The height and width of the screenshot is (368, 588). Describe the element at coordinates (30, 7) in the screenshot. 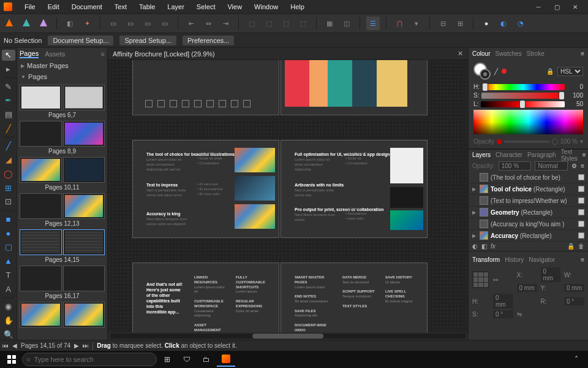

I see `menu-file: File` at that location.